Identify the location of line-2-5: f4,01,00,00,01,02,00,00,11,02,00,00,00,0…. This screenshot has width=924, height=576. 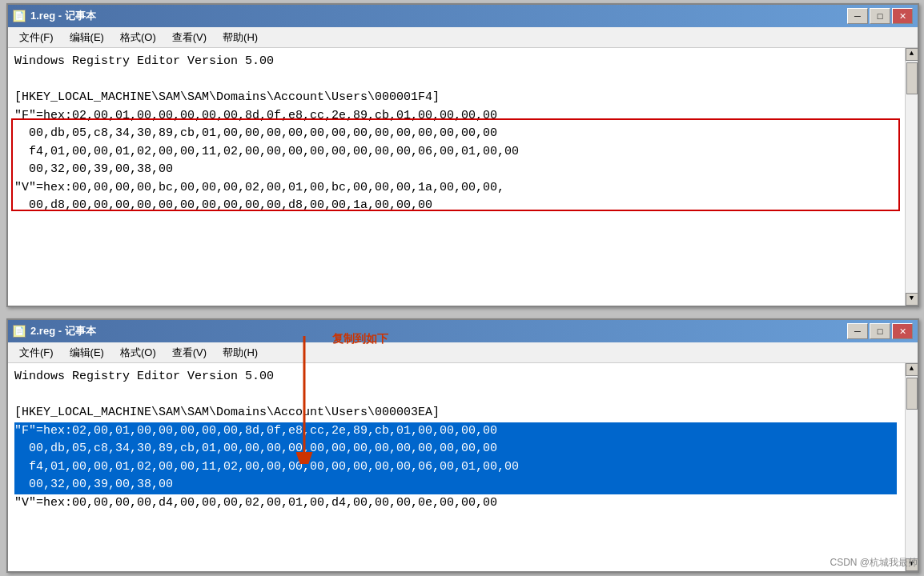
(456, 467).